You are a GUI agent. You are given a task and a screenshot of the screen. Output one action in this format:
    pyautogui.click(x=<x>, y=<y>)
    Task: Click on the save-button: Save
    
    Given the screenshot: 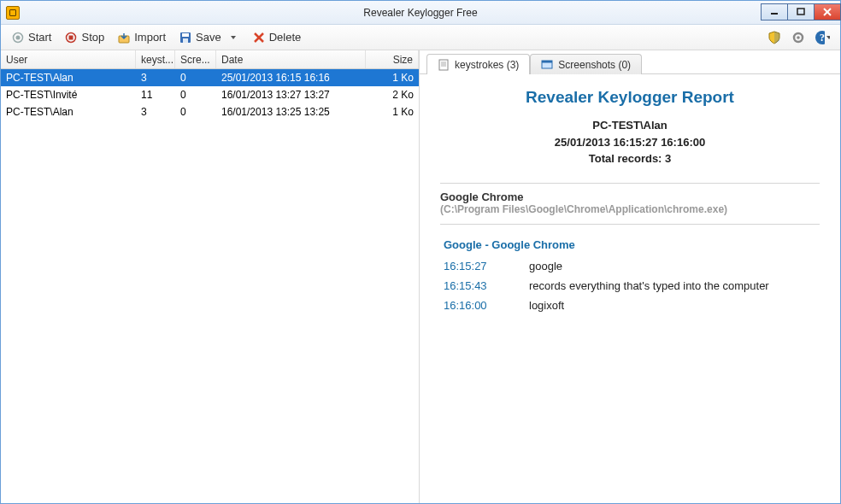 What is the action you would take?
    pyautogui.click(x=209, y=38)
    